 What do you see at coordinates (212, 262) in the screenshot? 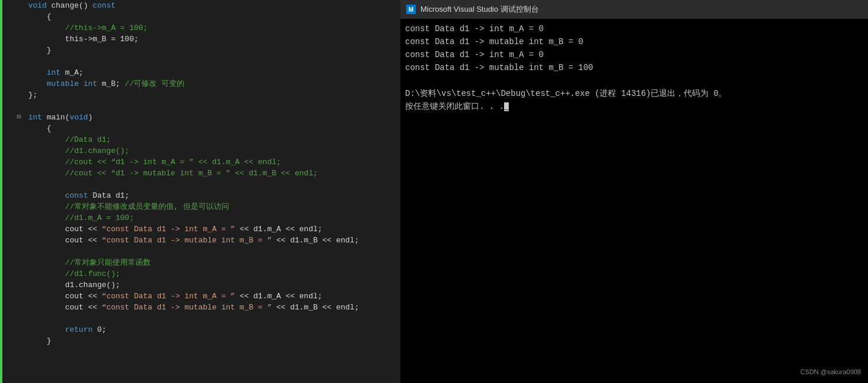
I see `code-line: //常对象只能使用常函数` at bounding box center [212, 262].